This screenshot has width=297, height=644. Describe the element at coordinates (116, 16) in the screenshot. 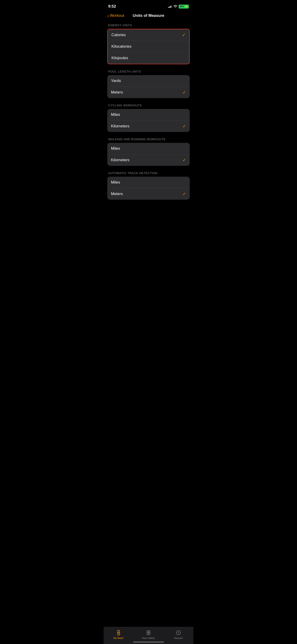

I see `back-button: ‹ Workout` at that location.